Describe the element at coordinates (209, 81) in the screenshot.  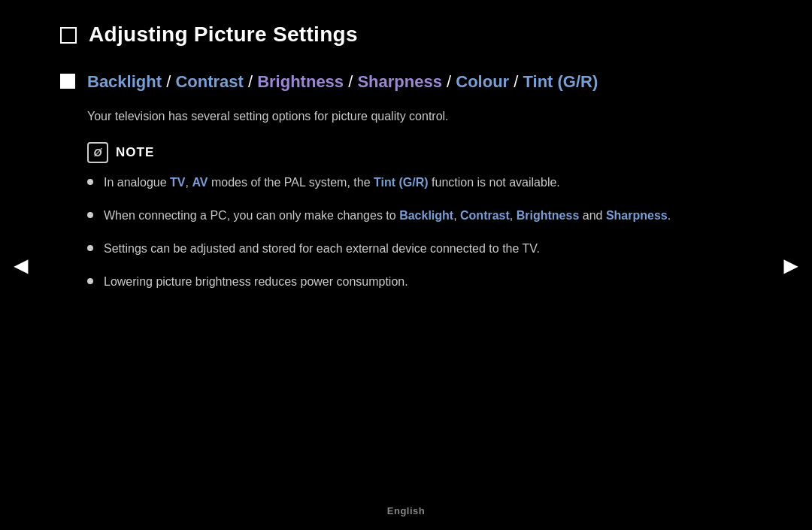
I see `heading-contrast: Contrast` at that location.